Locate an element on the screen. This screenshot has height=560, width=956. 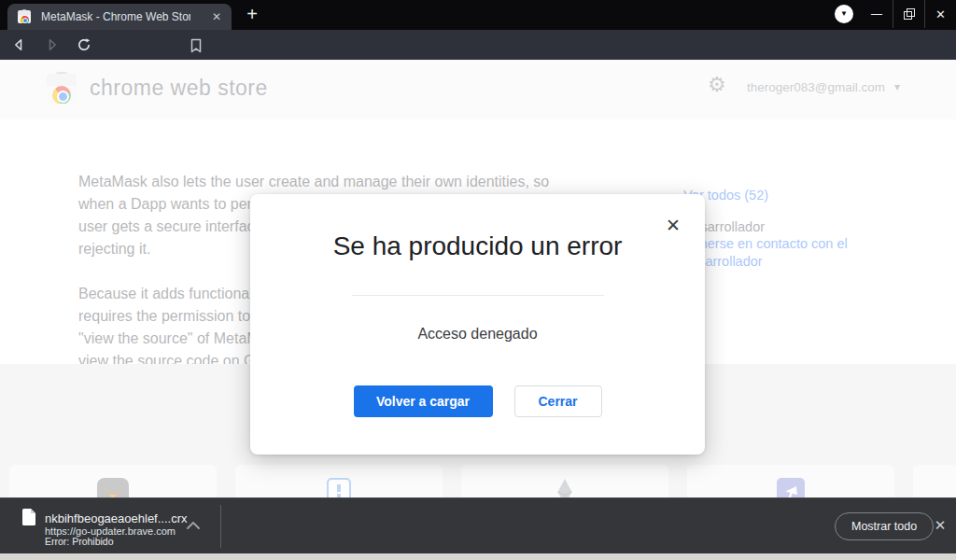
download-filename: nkbihfbeogaeaoehlef....crx is located at coordinates (116, 519).